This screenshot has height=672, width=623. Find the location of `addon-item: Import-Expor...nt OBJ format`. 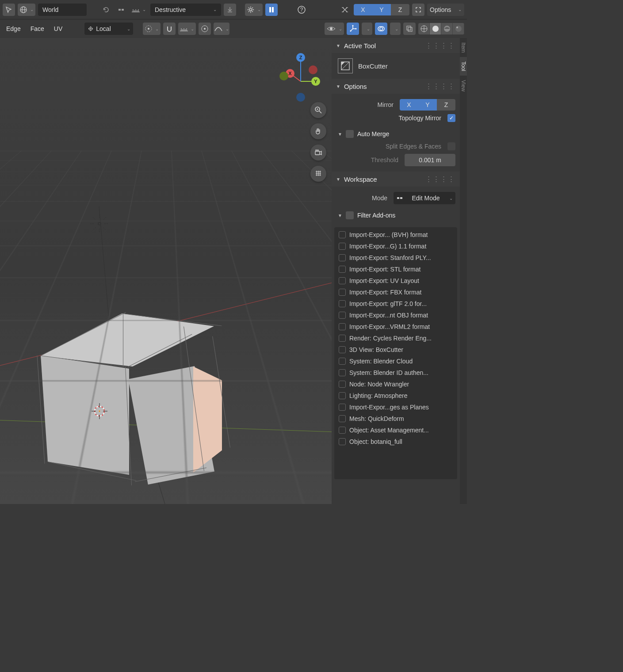

addon-item: Import-Expor...nt OBJ format is located at coordinates (396, 315).